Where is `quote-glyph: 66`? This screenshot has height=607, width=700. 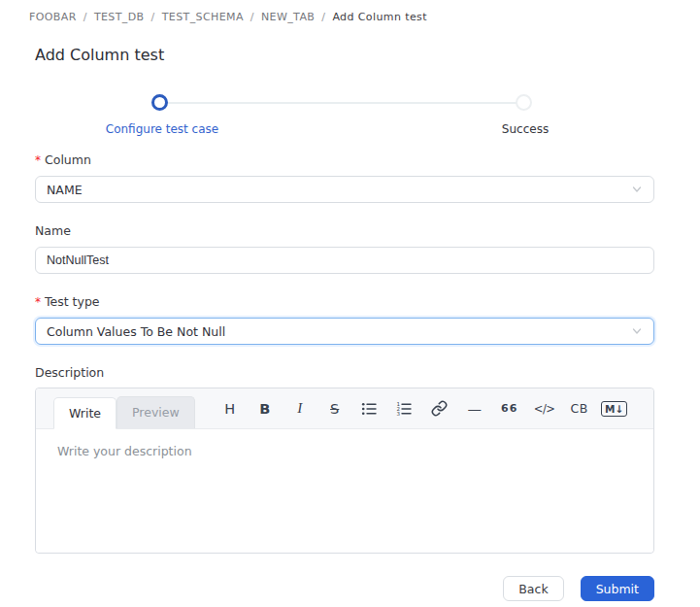
quote-glyph: 66 is located at coordinates (509, 408).